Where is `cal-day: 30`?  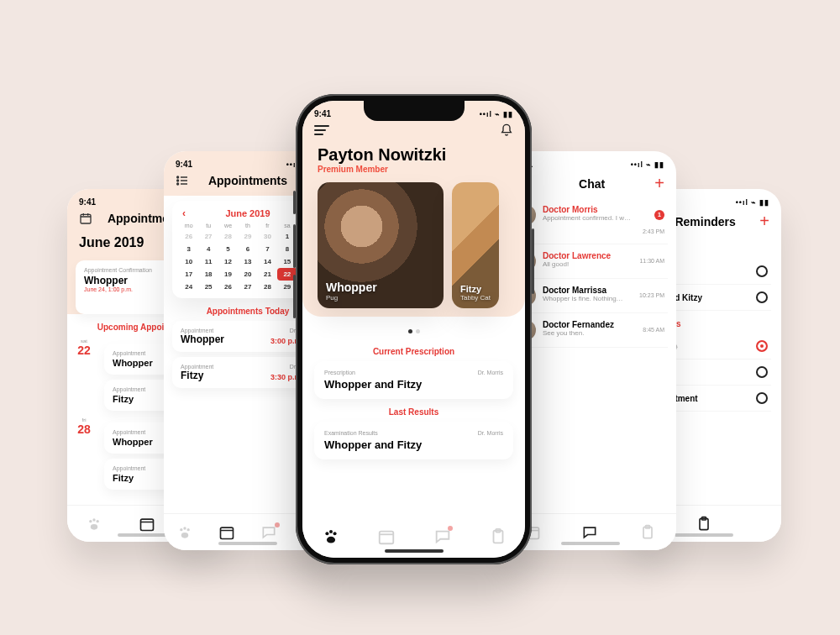 cal-day: 30 is located at coordinates (267, 237).